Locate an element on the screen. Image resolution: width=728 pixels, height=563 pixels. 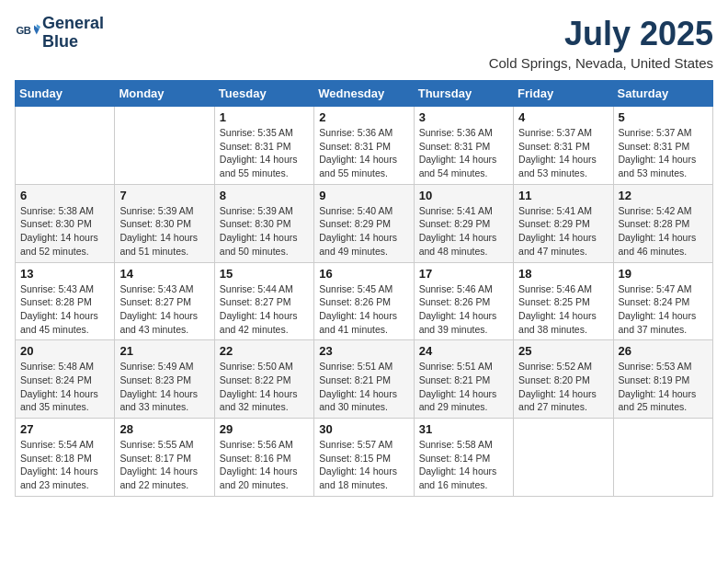
svg-text: B is located at coordinates (28, 30).